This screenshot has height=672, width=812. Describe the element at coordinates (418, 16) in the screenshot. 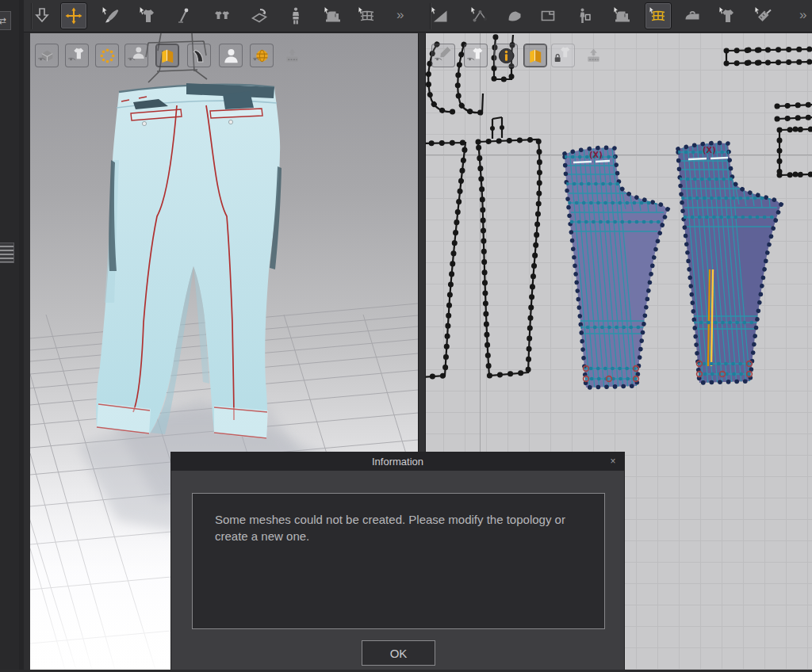

I see `main-toolbar: » »` at that location.